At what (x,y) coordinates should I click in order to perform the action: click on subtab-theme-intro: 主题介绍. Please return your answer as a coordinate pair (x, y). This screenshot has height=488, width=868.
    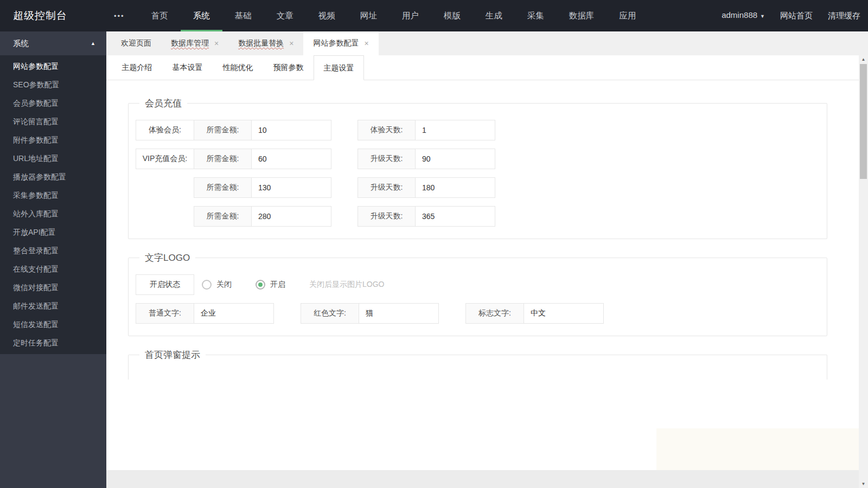
    Looking at the image, I should click on (137, 67).